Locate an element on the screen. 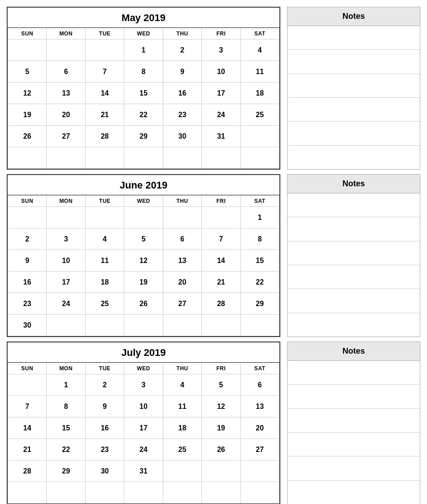 Image resolution: width=427 pixels, height=504 pixels. day-cell-0-1-4: 9 is located at coordinates (182, 72).